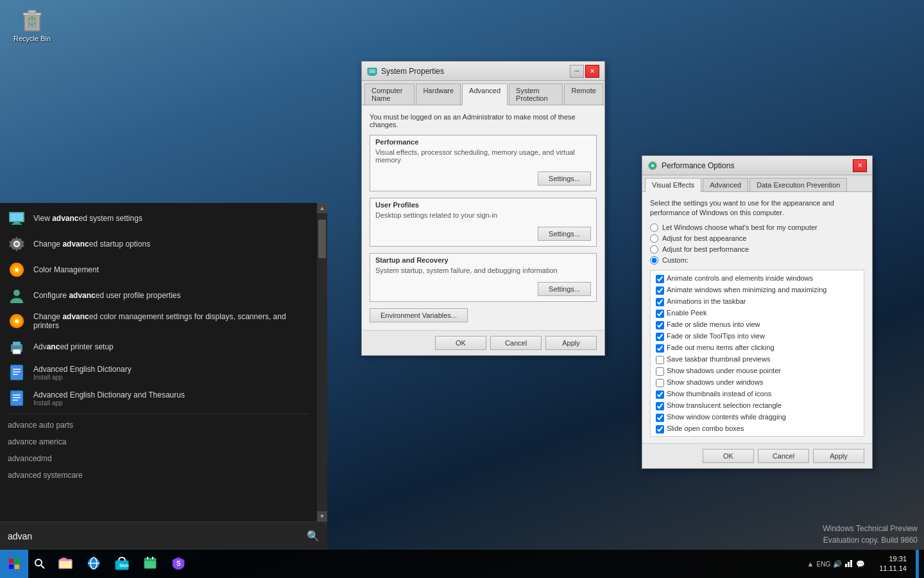 This screenshot has height=578, width=924. I want to click on system-properties-footer: OK Cancel Apply, so click(483, 343).